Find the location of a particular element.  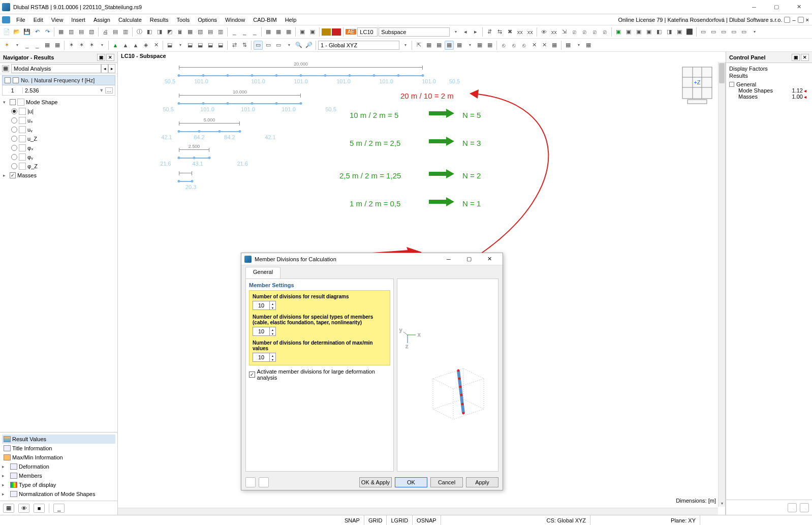

toolbar-print-icon: 🖨 is located at coordinates (105, 32).